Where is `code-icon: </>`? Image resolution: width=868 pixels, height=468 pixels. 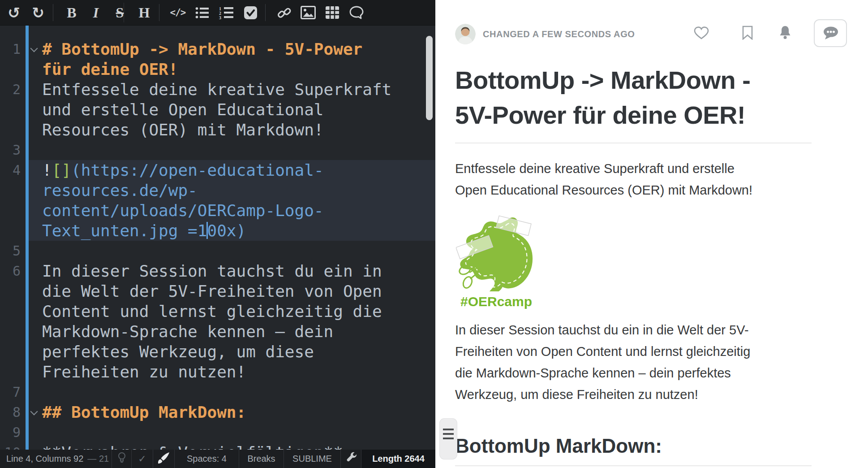
code-icon: </> is located at coordinates (178, 13).